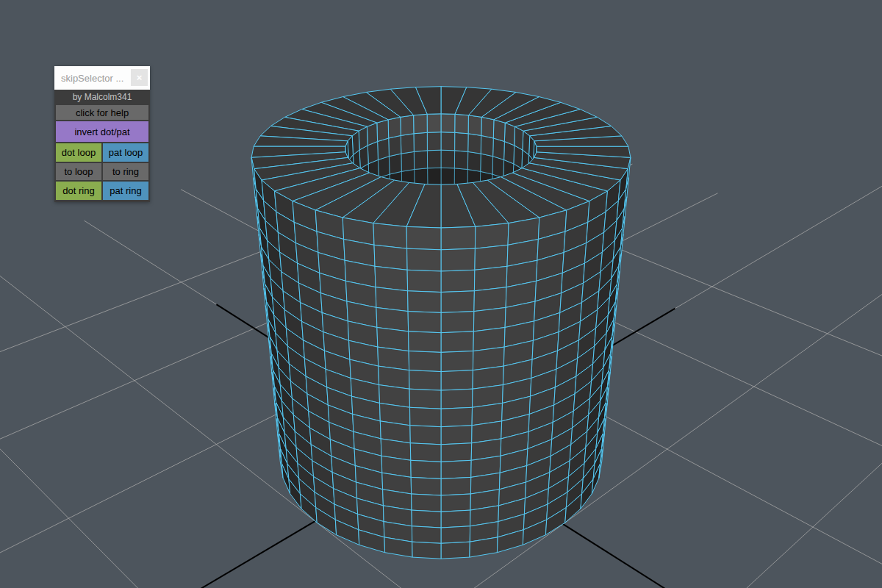  What do you see at coordinates (102, 134) in the screenshot?
I see `skipselector-window: skipSelector ... × by Malcolm341 click f…` at bounding box center [102, 134].